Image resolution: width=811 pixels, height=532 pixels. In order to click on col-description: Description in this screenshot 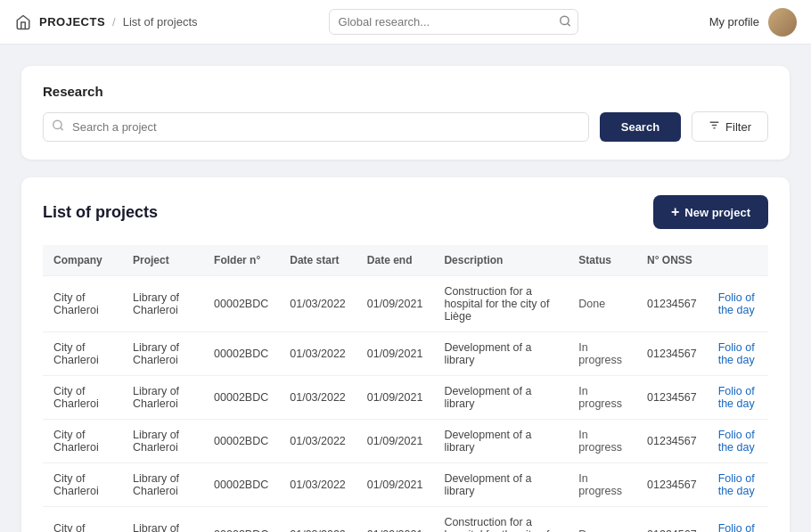, I will do `click(501, 260)`.